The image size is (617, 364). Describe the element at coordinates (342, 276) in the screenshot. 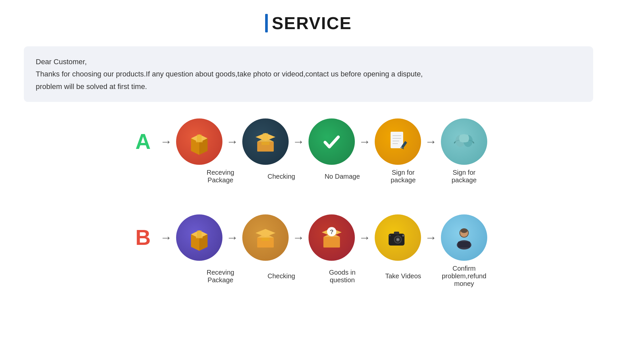

I see `label-b3: Goods in question` at that location.